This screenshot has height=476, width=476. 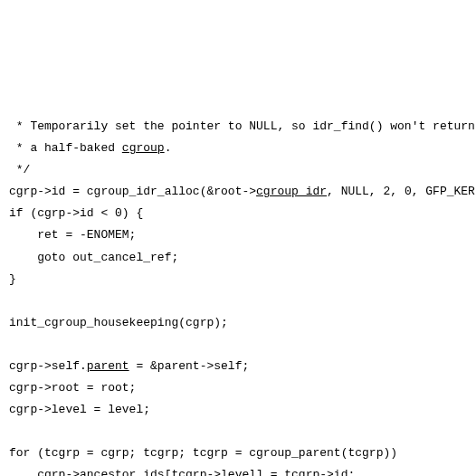 I want to click on code-line: * a half-baked cgroup., so click(x=90, y=148).